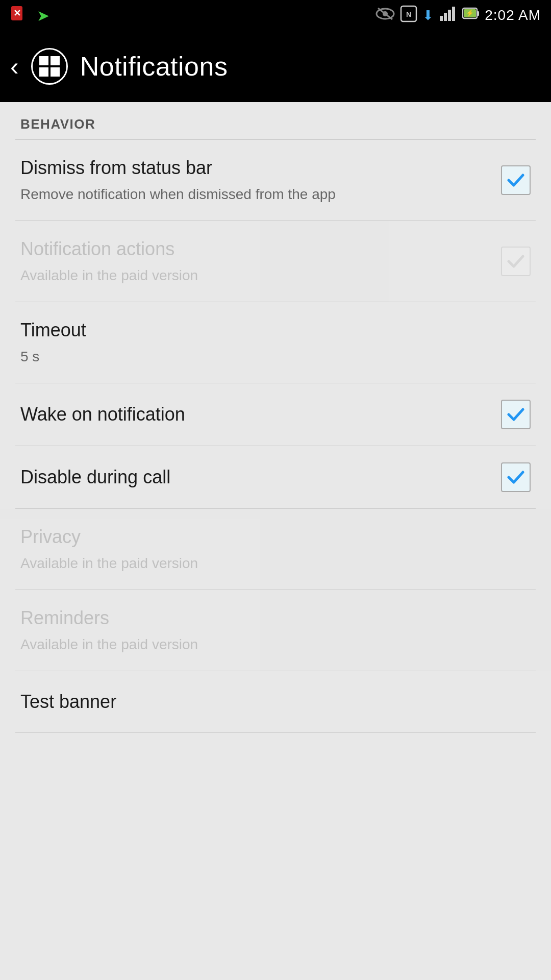  What do you see at coordinates (253, 249) in the screenshot?
I see `setting-title-notif-actions: Notification actions` at bounding box center [253, 249].